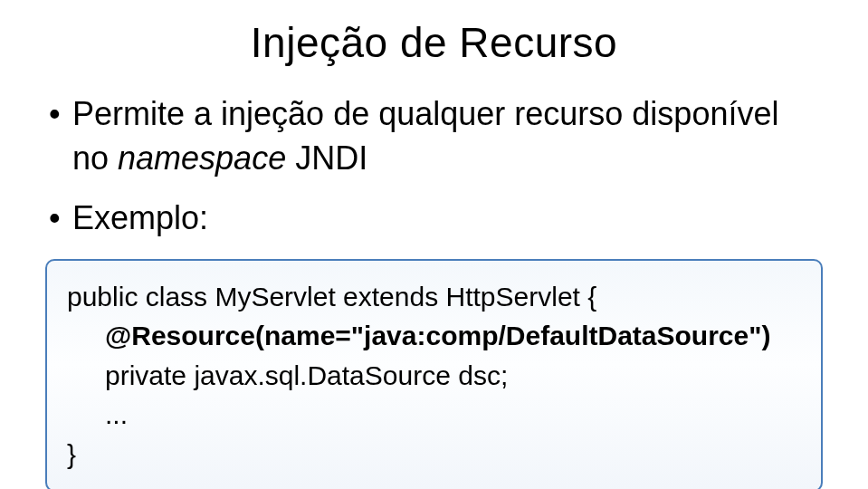 The width and height of the screenshot is (868, 489). Describe the element at coordinates (434, 376) in the screenshot. I see `code-line-3: private javax.sql.DataSource dsc;` at that location.